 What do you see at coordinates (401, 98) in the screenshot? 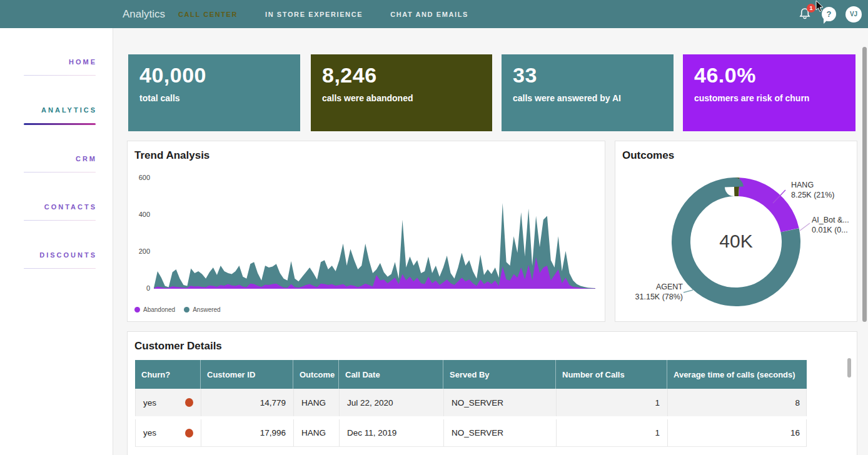
I see `kpi-label: calls were abandoned` at bounding box center [401, 98].